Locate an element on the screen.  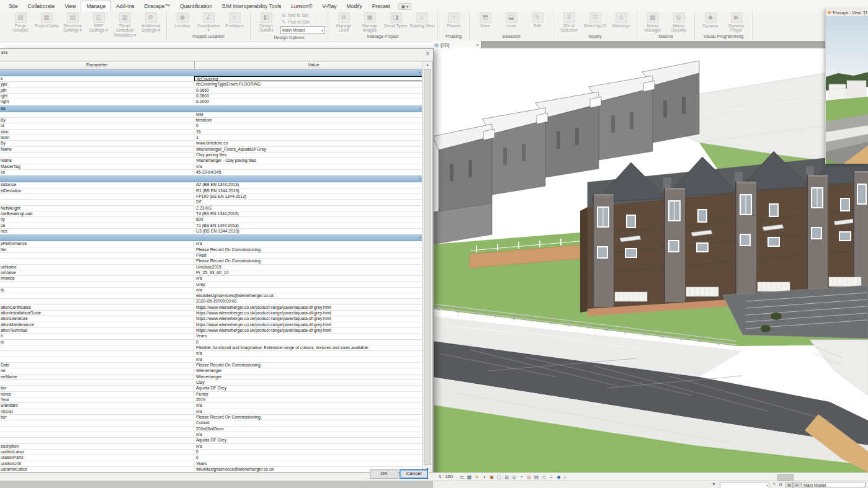
ribbon-tab-precast: Precast is located at coordinates (381, 6).